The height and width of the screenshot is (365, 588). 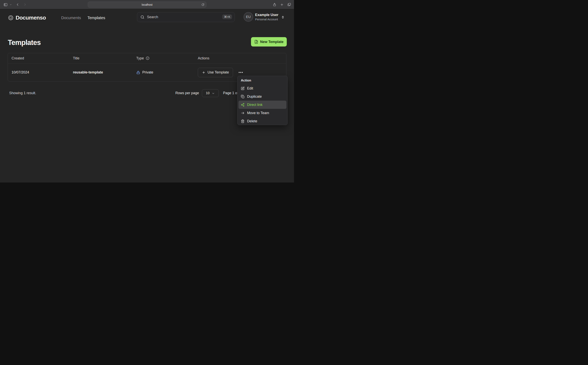 What do you see at coordinates (147, 5) in the screenshot?
I see `address-text: localhost` at bounding box center [147, 5].